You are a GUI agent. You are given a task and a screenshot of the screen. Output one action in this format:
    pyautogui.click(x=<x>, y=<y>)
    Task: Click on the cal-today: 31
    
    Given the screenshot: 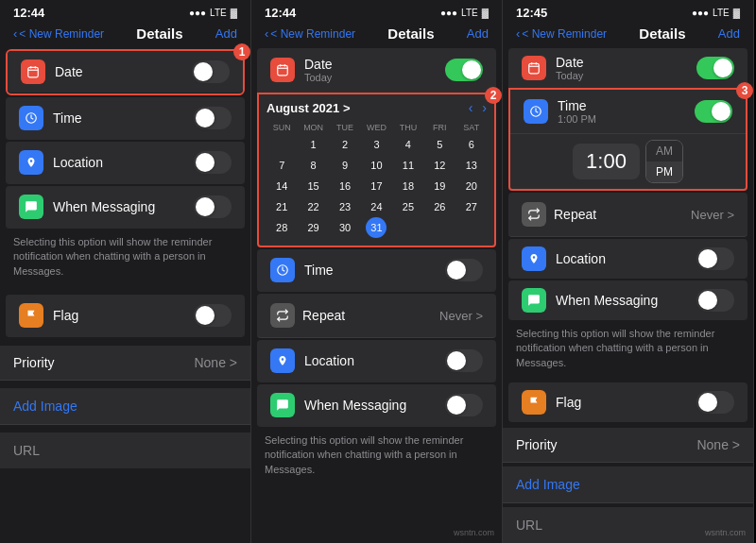 What is the action you would take?
    pyautogui.click(x=376, y=228)
    